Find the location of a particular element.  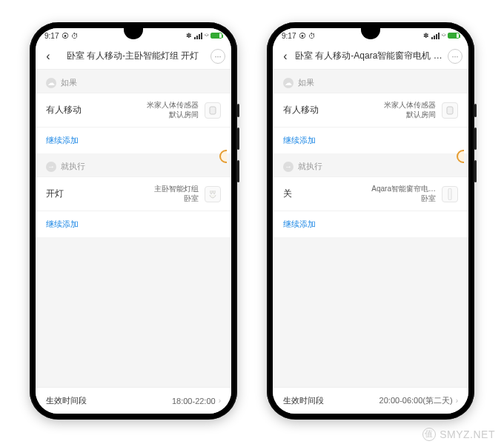

action-device: 主卧智能灯组 is located at coordinates (176, 190).